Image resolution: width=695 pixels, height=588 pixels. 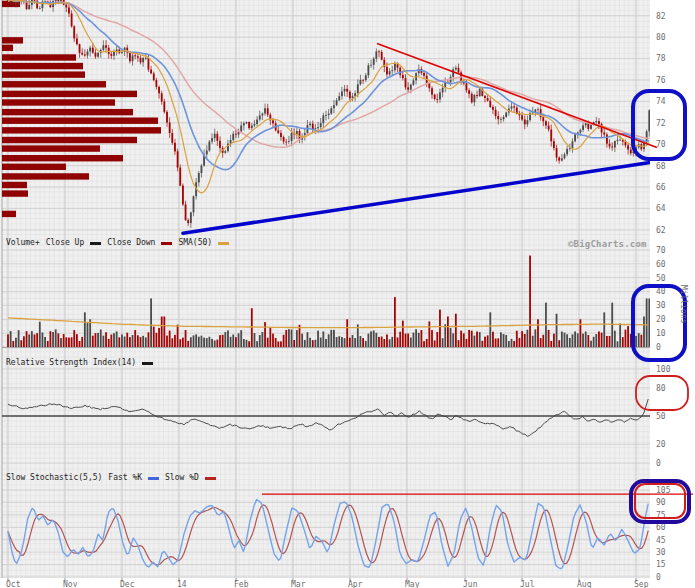 I want to click on stoch-legend-d-label: Slow %D, so click(x=182, y=478).